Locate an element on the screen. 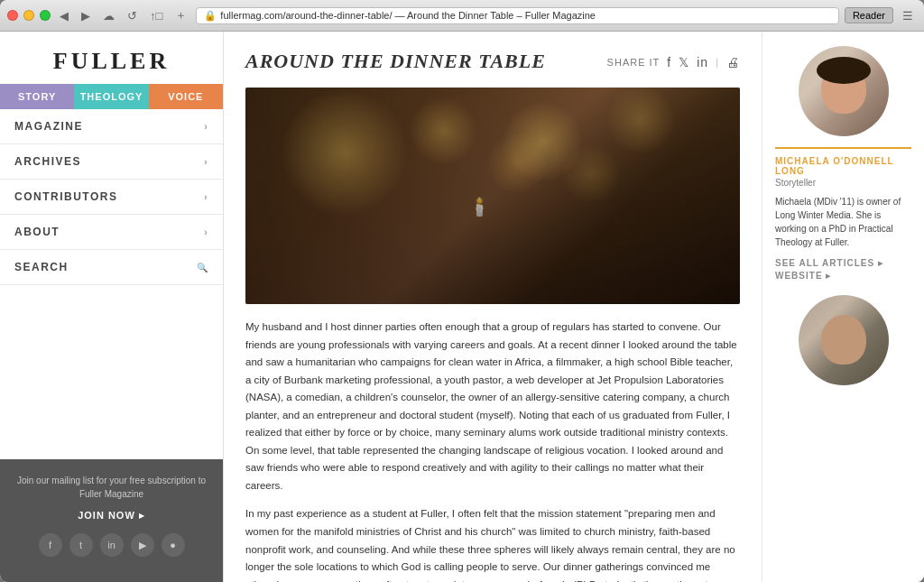  article-paragraph-2: In my past experience as a student at Fu… is located at coordinates (493, 543).